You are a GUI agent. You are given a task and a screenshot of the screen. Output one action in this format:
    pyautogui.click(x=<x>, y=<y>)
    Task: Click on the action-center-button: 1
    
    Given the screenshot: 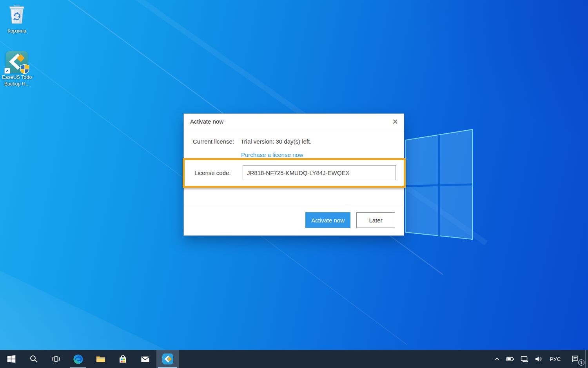 What is the action you would take?
    pyautogui.click(x=575, y=359)
    